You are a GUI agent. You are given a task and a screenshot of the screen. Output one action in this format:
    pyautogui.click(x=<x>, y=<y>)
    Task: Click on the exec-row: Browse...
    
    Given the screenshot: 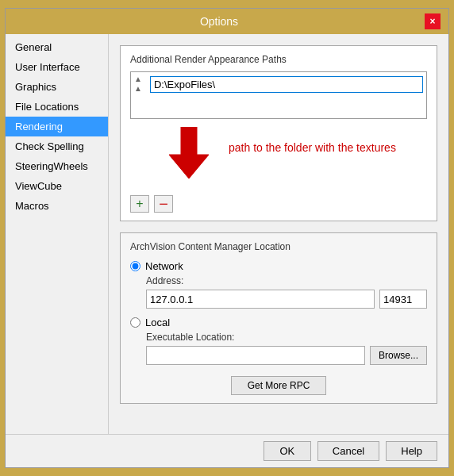 What is the action you would take?
    pyautogui.click(x=287, y=355)
    